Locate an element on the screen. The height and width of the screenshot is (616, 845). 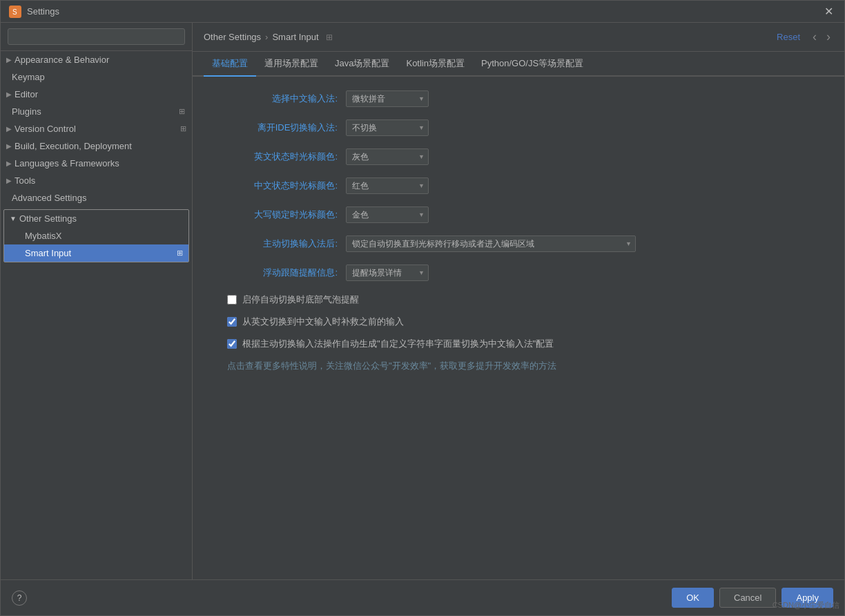
checkbox-restore is located at coordinates (232, 322).